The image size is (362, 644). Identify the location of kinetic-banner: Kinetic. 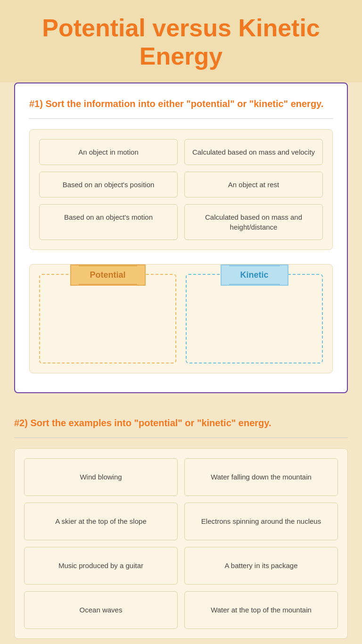
(254, 275).